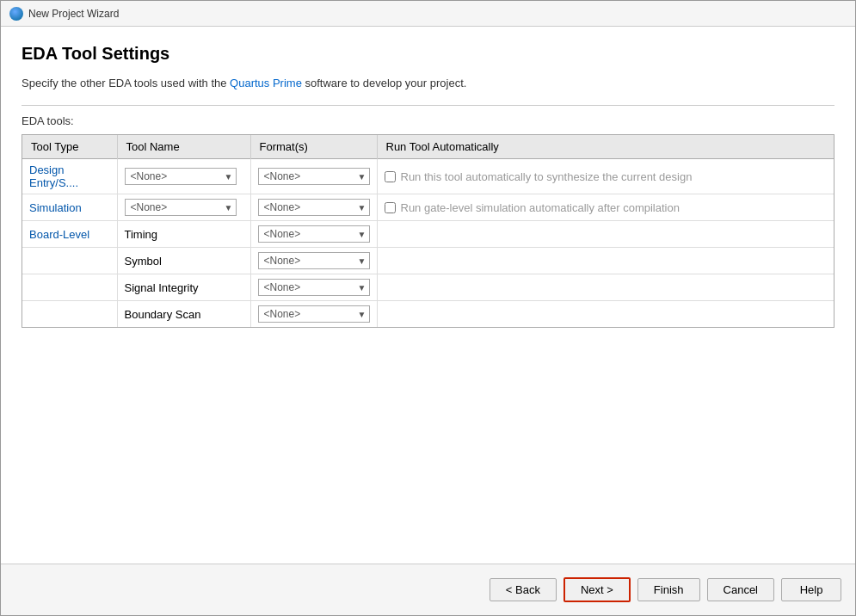 This screenshot has height=616, width=856. What do you see at coordinates (70, 208) in the screenshot?
I see `tool-type-cell: Simulation` at bounding box center [70, 208].